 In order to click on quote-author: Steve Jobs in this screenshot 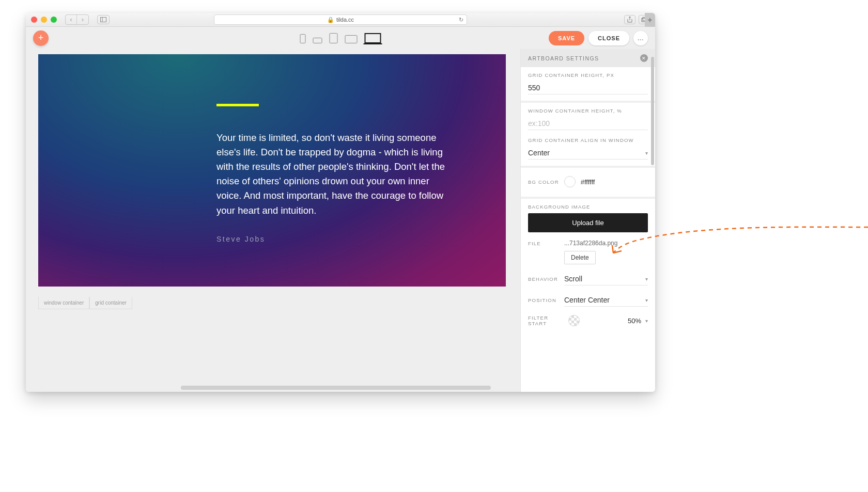, I will do `click(241, 239)`.